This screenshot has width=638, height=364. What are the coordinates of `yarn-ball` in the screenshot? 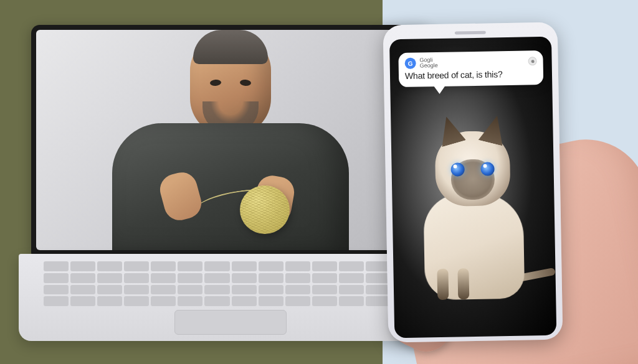 It's located at (265, 210).